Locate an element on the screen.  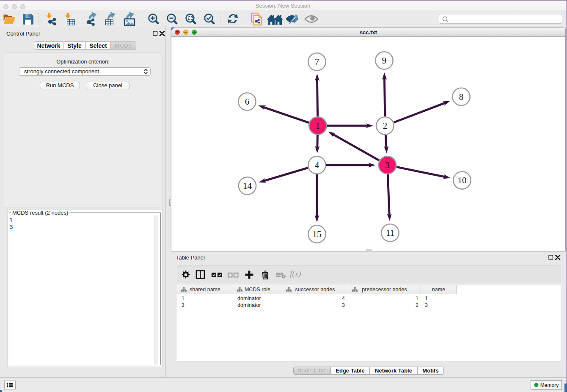
svg-text: 15 is located at coordinates (317, 234).